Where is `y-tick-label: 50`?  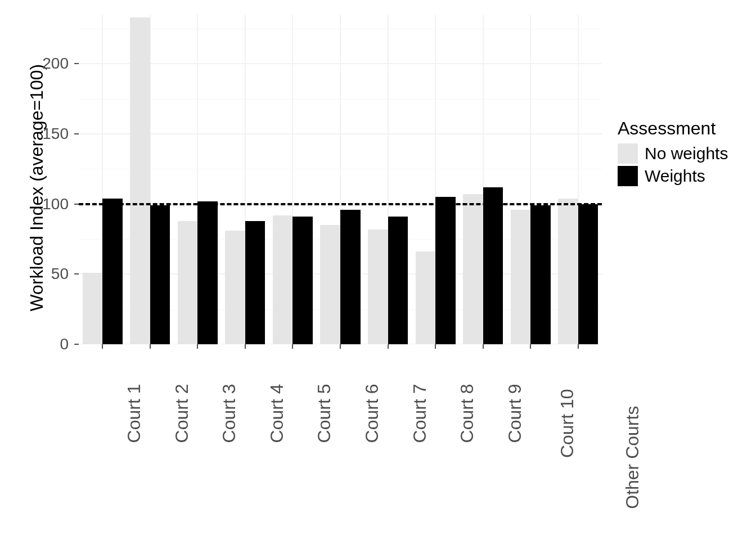
y-tick-label: 50 is located at coordinates (43, 274).